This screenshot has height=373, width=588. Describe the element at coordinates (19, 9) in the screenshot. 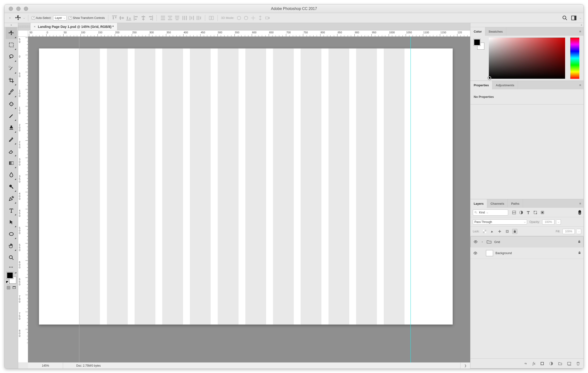

I see `minimize-window-icon` at that location.